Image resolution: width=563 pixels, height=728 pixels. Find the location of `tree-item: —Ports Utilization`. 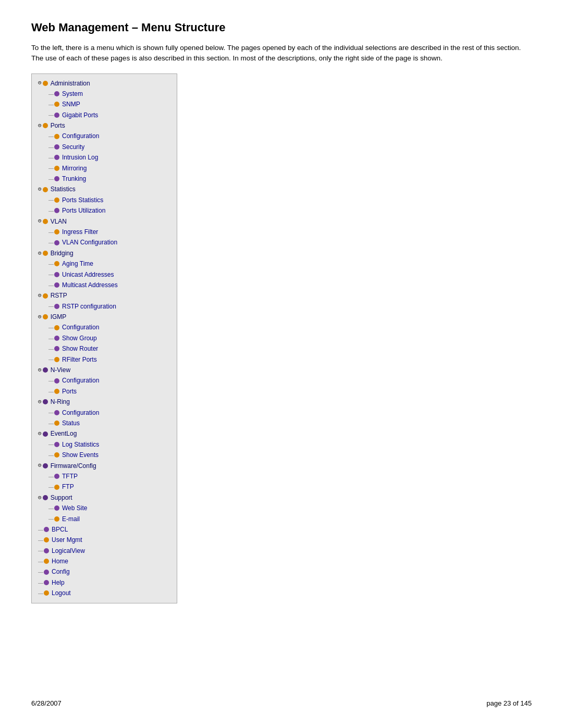

tree-item: —Ports Utilization is located at coordinates (104, 211).